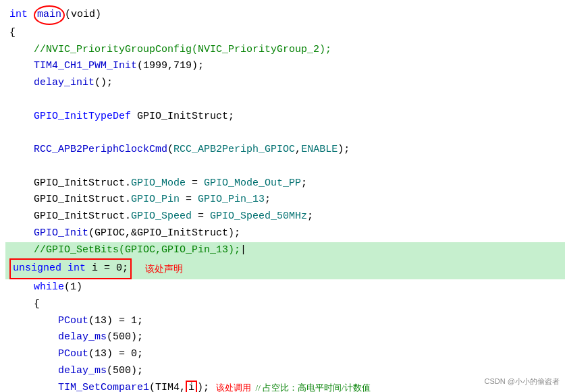 Image resolution: width=565 pixels, height=392 pixels. What do you see at coordinates (285, 287) in the screenshot?
I see `code-line-17: while(1)` at bounding box center [285, 287].